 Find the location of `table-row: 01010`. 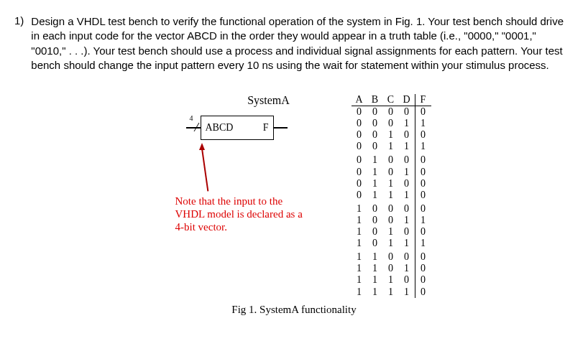

table-row: 01010 is located at coordinates (391, 172).